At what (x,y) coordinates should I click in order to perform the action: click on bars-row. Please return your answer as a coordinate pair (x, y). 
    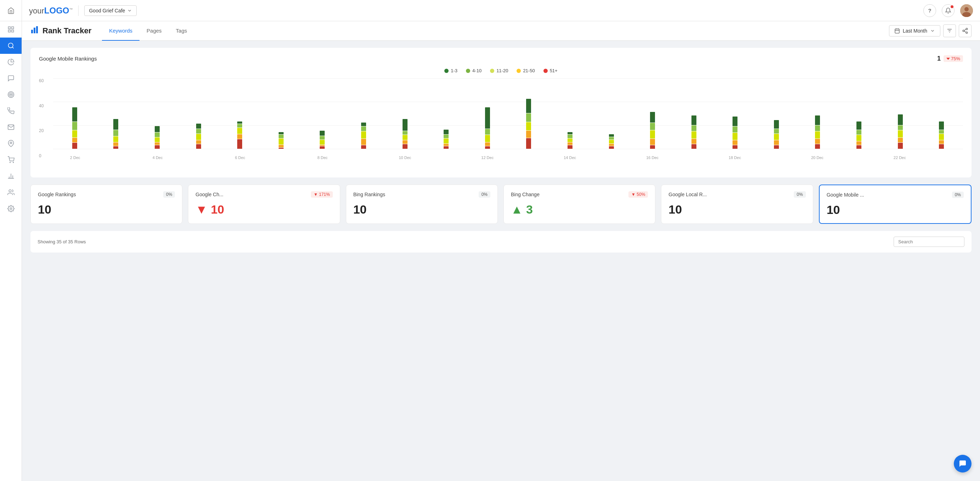
    Looking at the image, I should click on (508, 114).